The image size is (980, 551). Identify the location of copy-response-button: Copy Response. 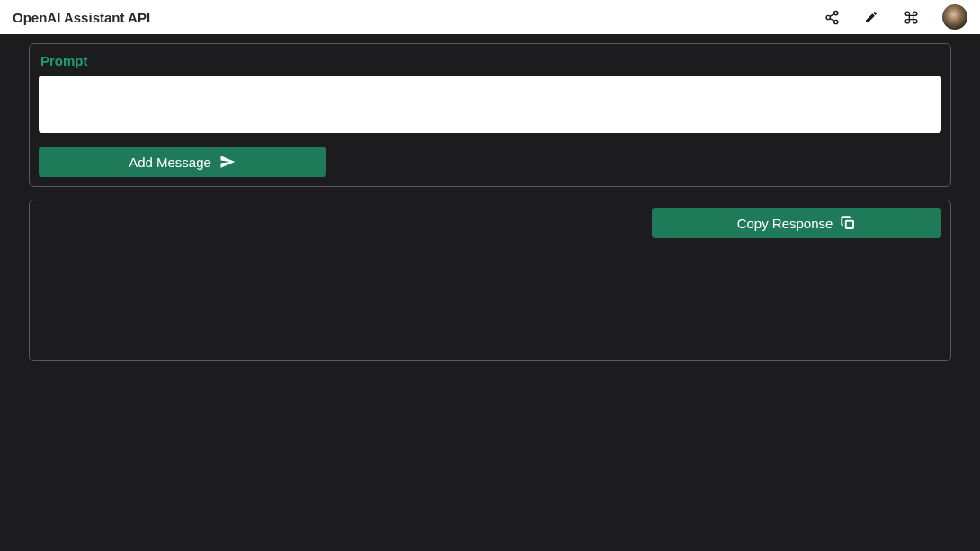
(797, 223).